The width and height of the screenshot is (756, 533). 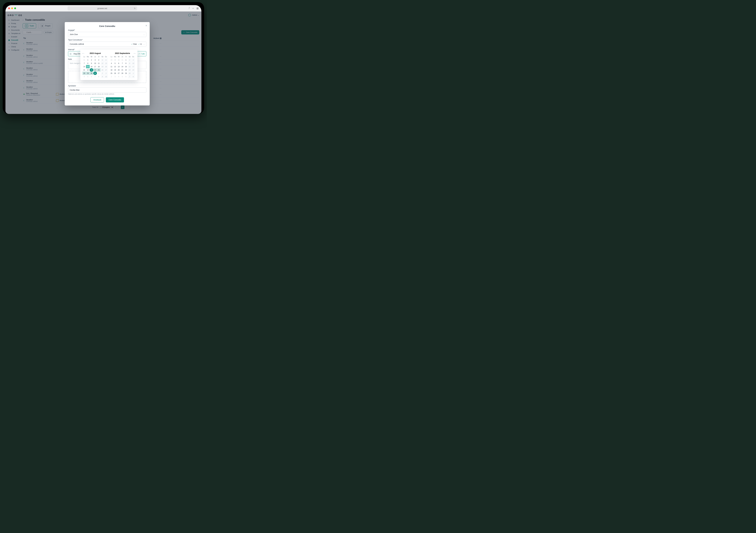 What do you see at coordinates (102, 8) in the screenshot?
I see `address-bar: growee.net ↻` at bounding box center [102, 8].